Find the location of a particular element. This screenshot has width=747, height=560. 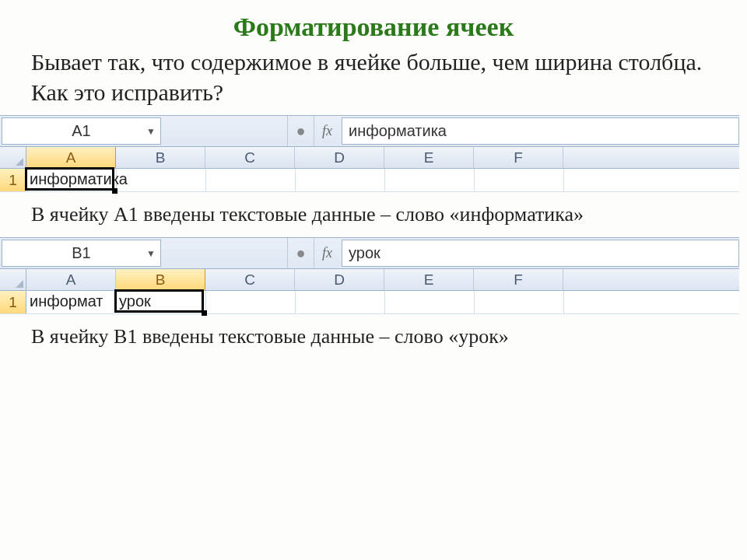

excel-screenshot-1: A1 ▼ ● fx информатика A B C D E F 1 is located at coordinates (370, 154).